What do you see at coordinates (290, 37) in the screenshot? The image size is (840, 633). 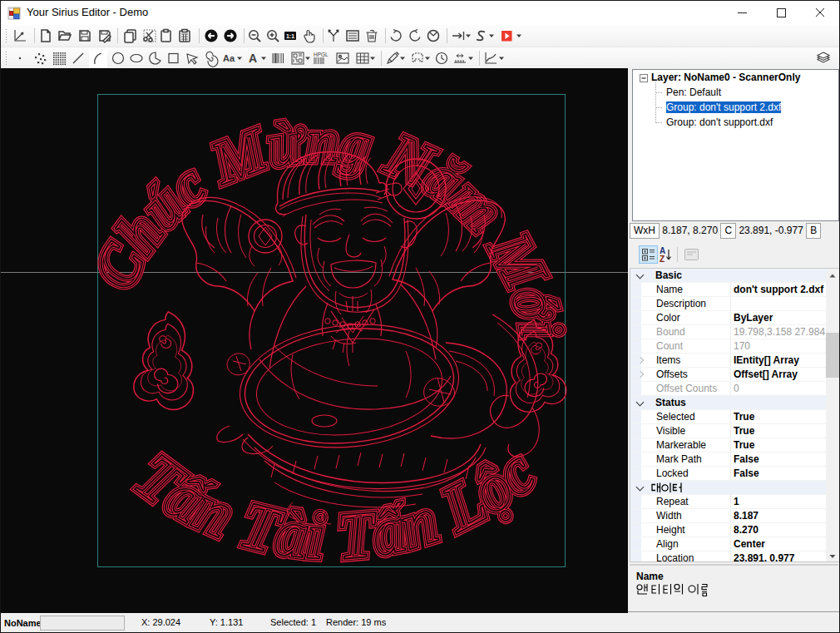 I see `svg-text: 1:1` at bounding box center [290, 37].